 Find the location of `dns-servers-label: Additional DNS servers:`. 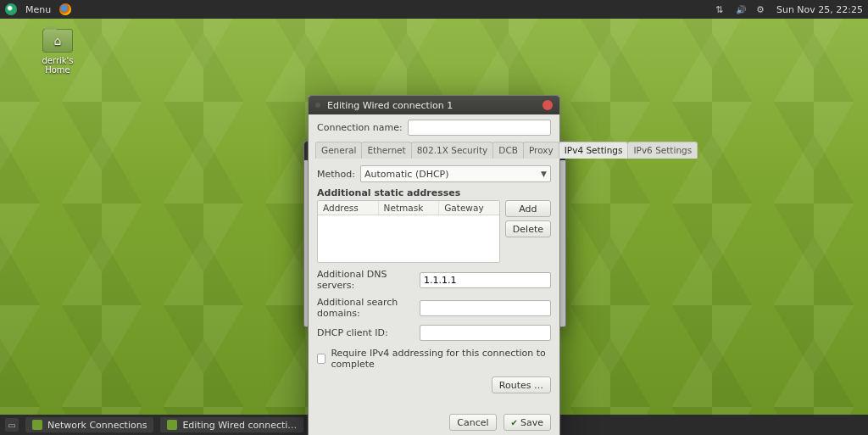

dns-servers-label: Additional DNS servers: is located at coordinates (366, 280).